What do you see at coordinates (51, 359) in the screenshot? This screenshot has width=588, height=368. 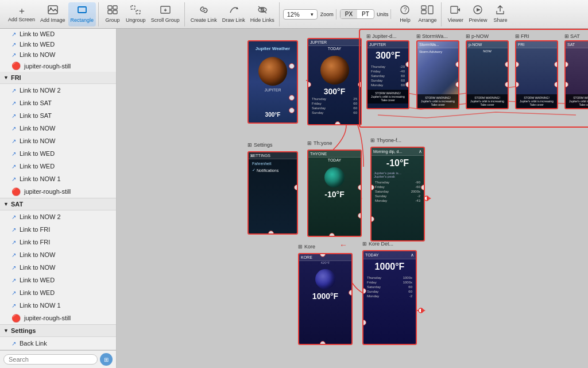 I see `search-input` at bounding box center [51, 359].